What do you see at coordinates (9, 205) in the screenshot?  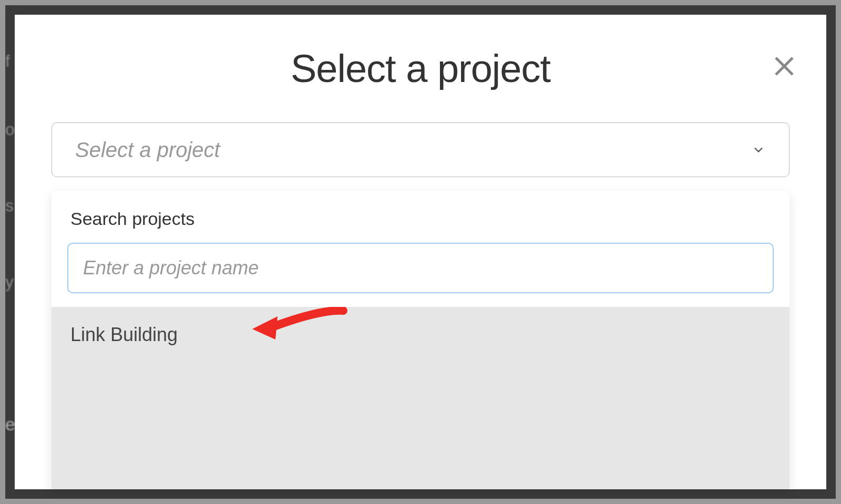 I see `background-fragment: s` at bounding box center [9, 205].